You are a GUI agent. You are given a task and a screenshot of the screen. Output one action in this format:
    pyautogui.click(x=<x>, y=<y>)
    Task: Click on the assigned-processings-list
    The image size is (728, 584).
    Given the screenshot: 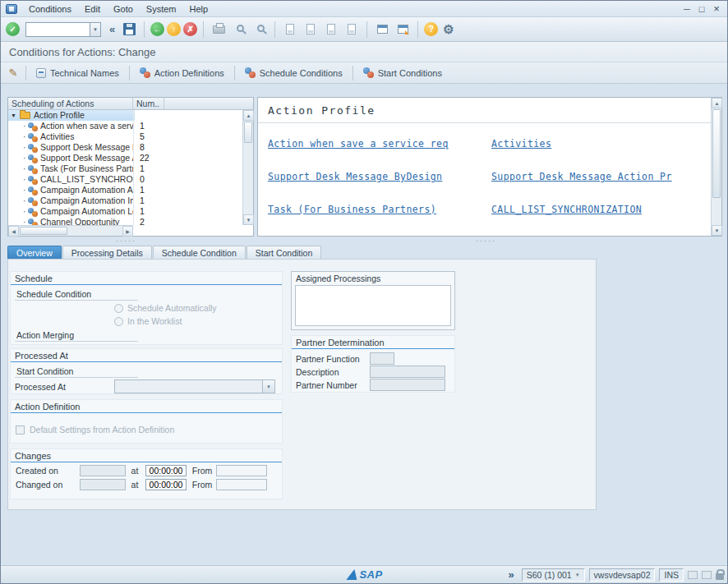 What is the action you would take?
    pyautogui.click(x=373, y=306)
    